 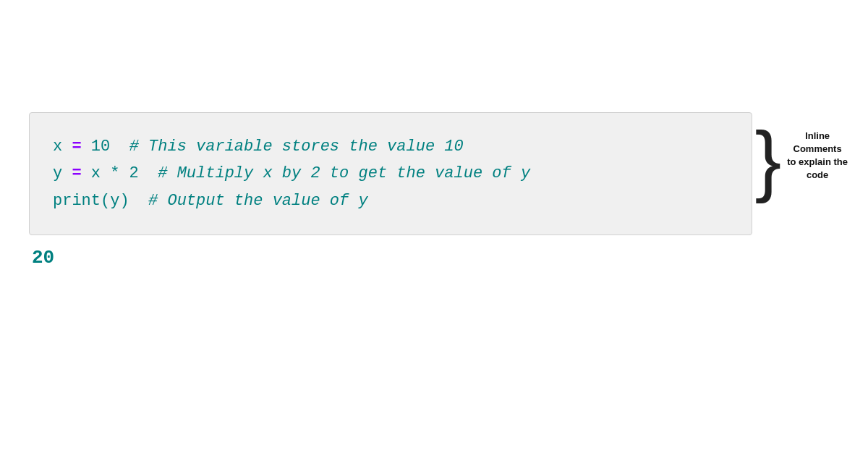 I want to click on right-brace-icon: }, so click(x=768, y=159).